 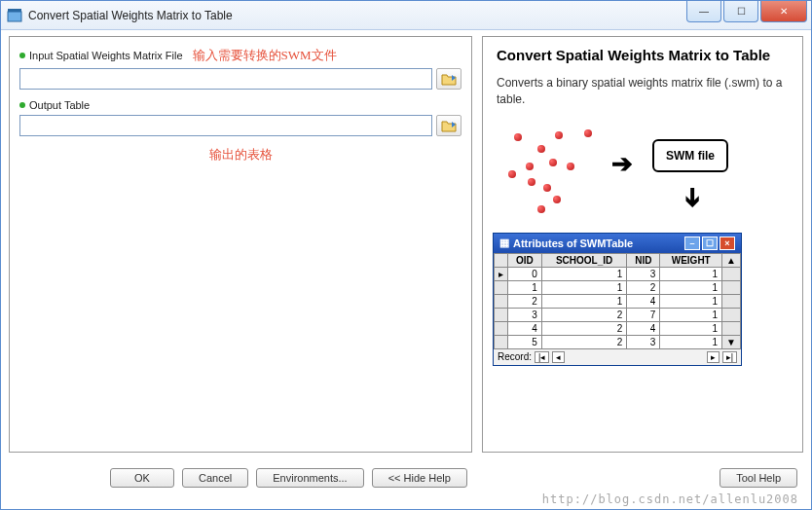 What do you see at coordinates (644, 314) in the screenshot?
I see `cell: 7` at bounding box center [644, 314].